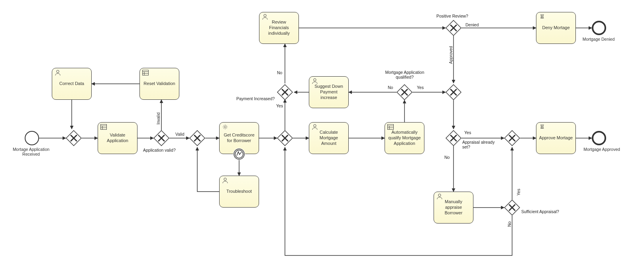 The height and width of the screenshot is (279, 644). I want to click on task-validate-application: Validate Application, so click(118, 138).